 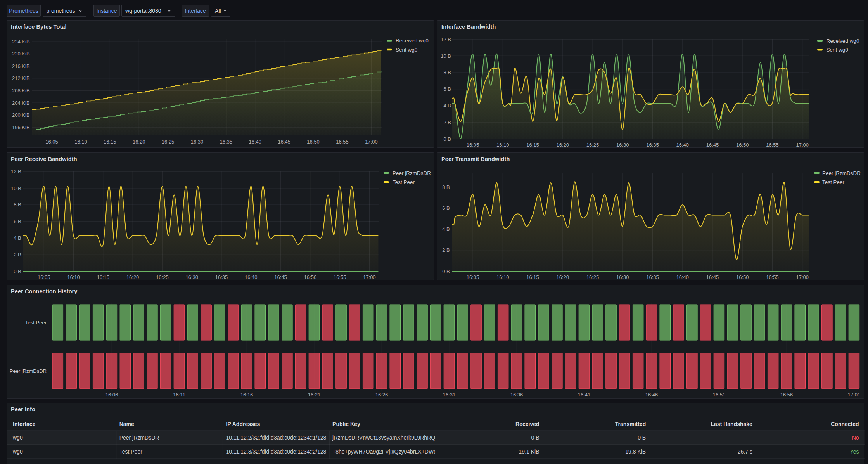 I want to click on svg-text: 220 KiB, so click(x=21, y=54).